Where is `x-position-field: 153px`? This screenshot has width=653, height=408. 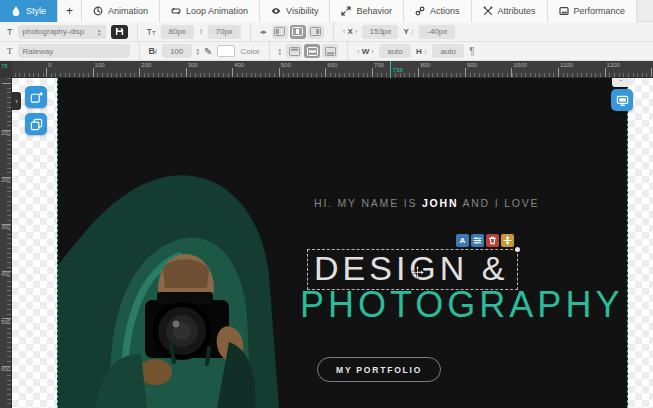 x-position-field: 153px is located at coordinates (380, 32).